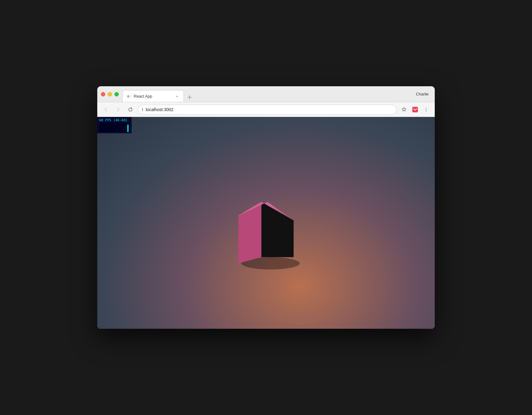 This screenshot has height=415, width=532. Describe the element at coordinates (114, 127) in the screenshot. I see `fps-graph` at that location.